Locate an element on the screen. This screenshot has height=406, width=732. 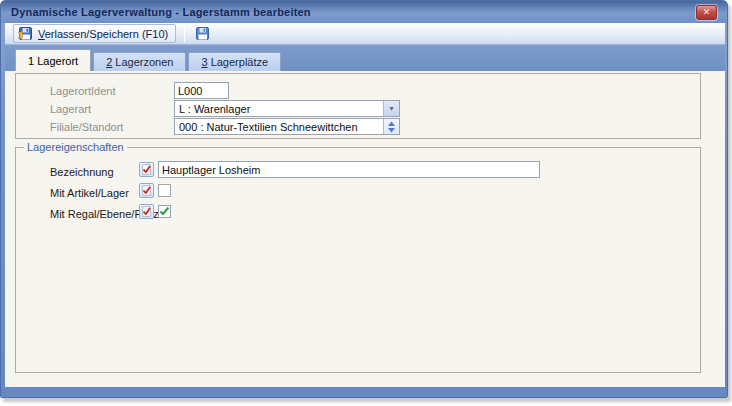
tab-lagerzonen: 2 Lagerzonen is located at coordinates (140, 62).